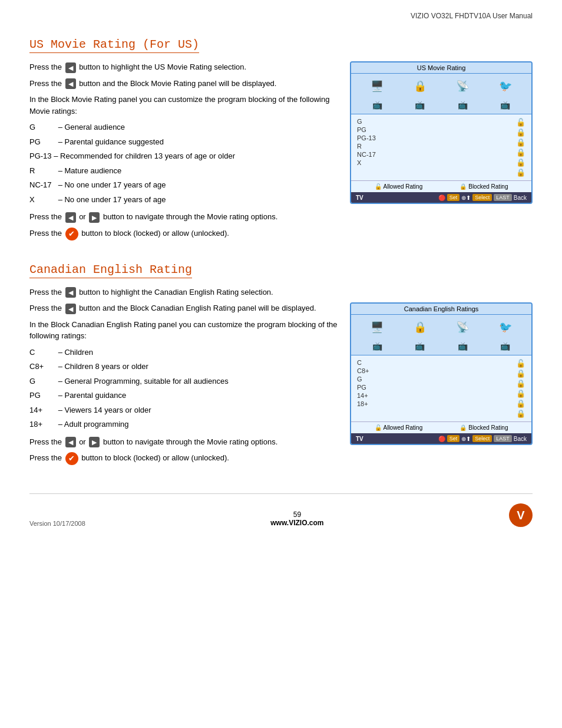 This screenshot has height=728, width=562. What do you see at coordinates (441, 153) in the screenshot?
I see `us-movie-panel: US Movie Rating 🖥️ 🔒 📡 🐦 📺 📺 📺 📺` at bounding box center [441, 153].